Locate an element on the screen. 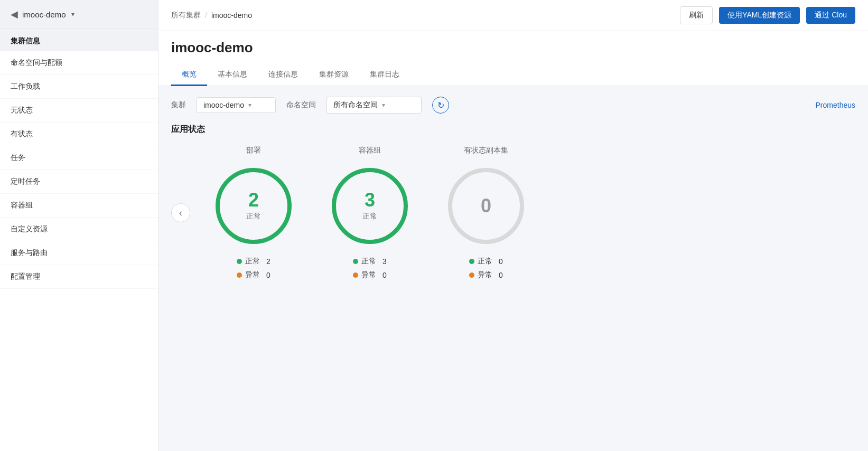 The image size is (868, 451). statefulset-circle: 0 is located at coordinates (486, 206).